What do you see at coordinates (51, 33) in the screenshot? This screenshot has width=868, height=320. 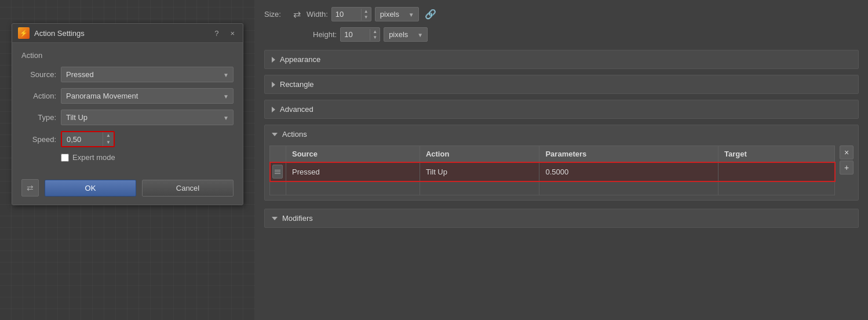 I see `titlebar-left: ⚡ Action Settings` at bounding box center [51, 33].